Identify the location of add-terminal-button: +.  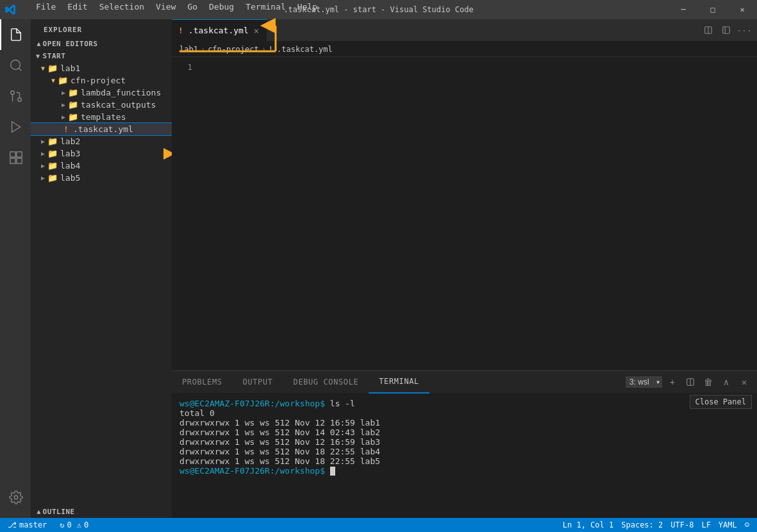
(672, 382).